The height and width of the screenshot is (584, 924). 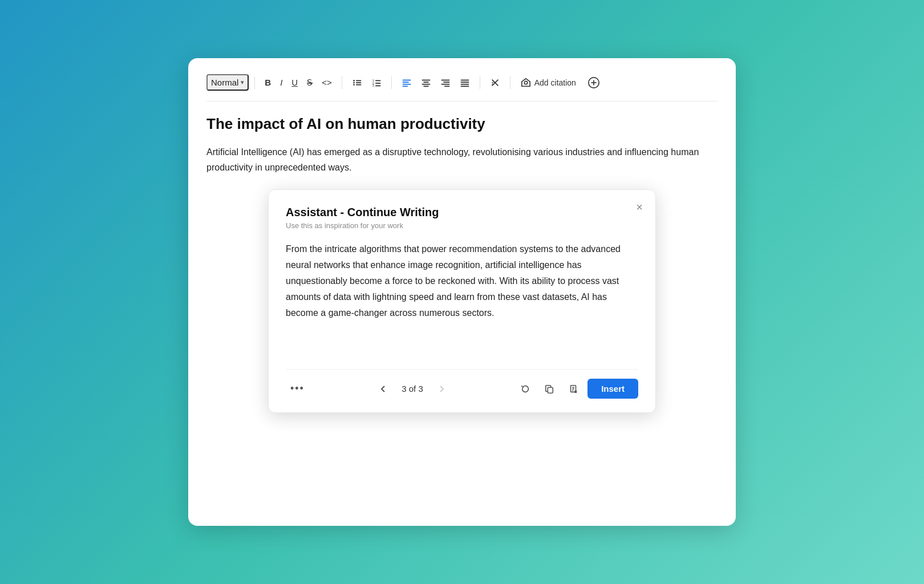 I want to click on code-button: <>, so click(x=327, y=82).